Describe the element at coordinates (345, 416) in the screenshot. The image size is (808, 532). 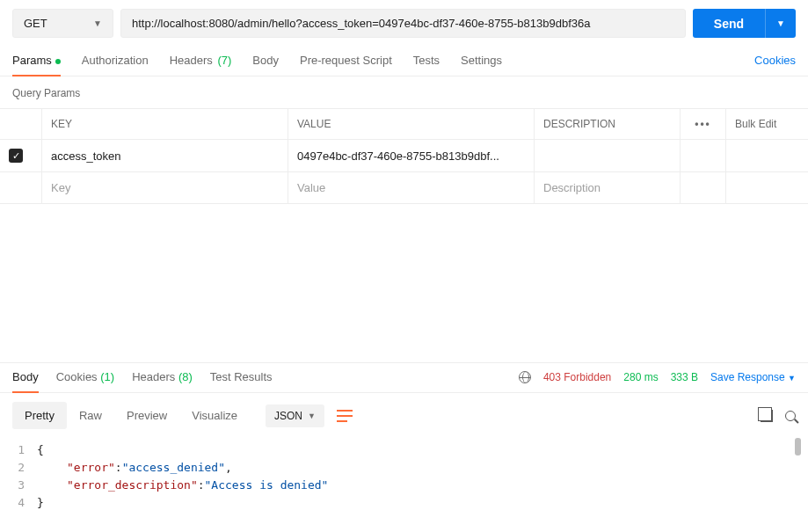
I see `wrap-lines-icon` at that location.